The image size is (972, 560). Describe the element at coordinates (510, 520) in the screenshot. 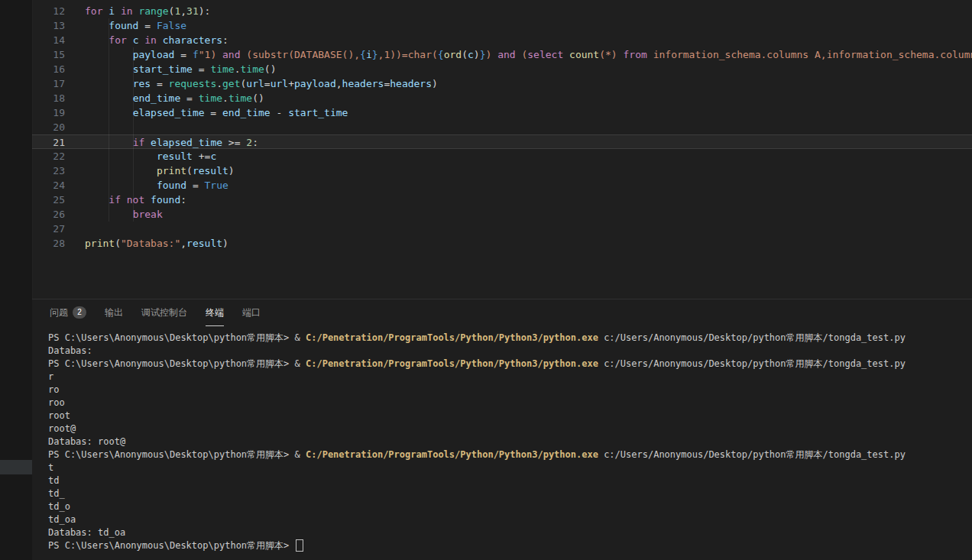

I see `terminal-line: td_oa` at that location.